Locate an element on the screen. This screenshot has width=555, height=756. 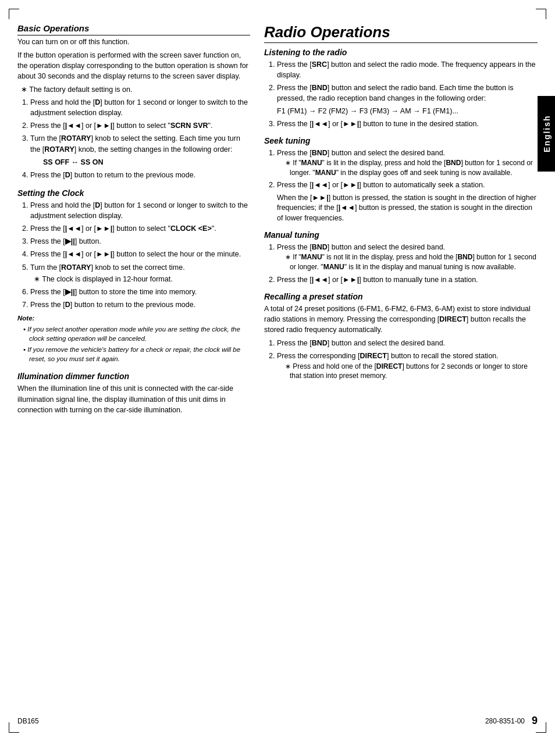
seek-note-2: When the [►►|] button is pressed, the st… is located at coordinates (407, 208).